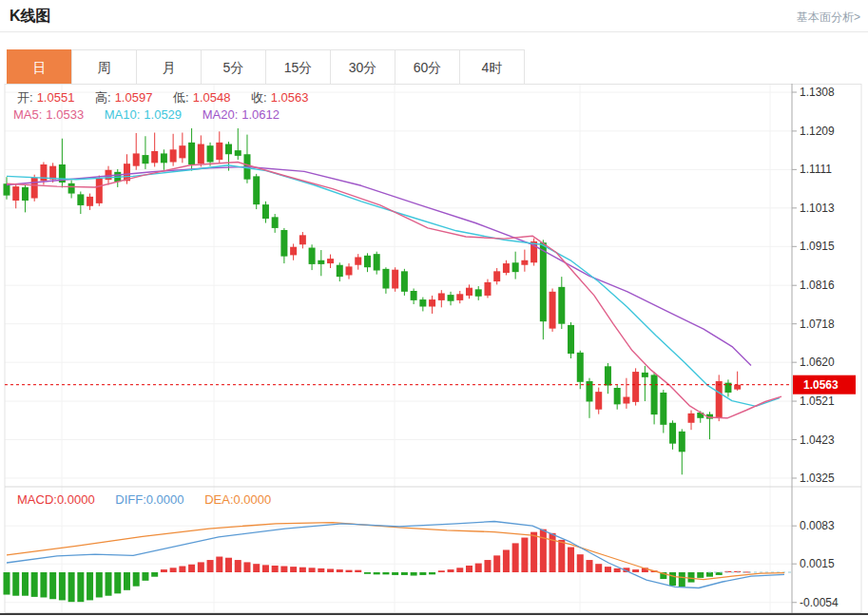 Image resolution: width=868 pixels, height=616 pixels. Describe the element at coordinates (169, 67) in the screenshot. I see `tab-month: 月` at that location.